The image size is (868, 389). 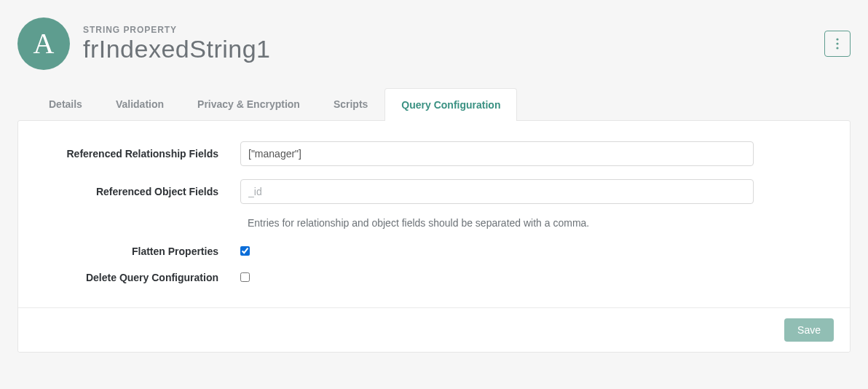 What do you see at coordinates (245, 251) in the screenshot?
I see `checkbox-flatten-properties` at bounding box center [245, 251].